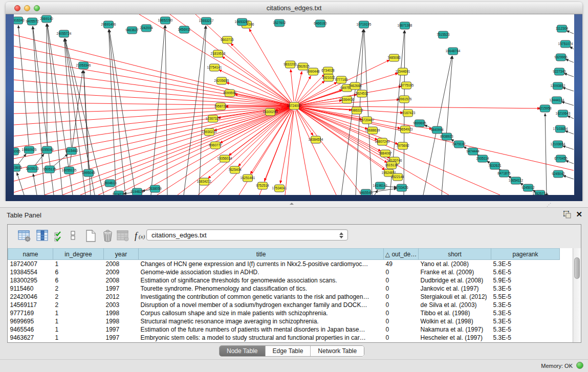 The width and height of the screenshot is (588, 372). What do you see at coordinates (549, 205) in the screenshot?
I see `resize-handle-icon: ⋰` at bounding box center [549, 205].